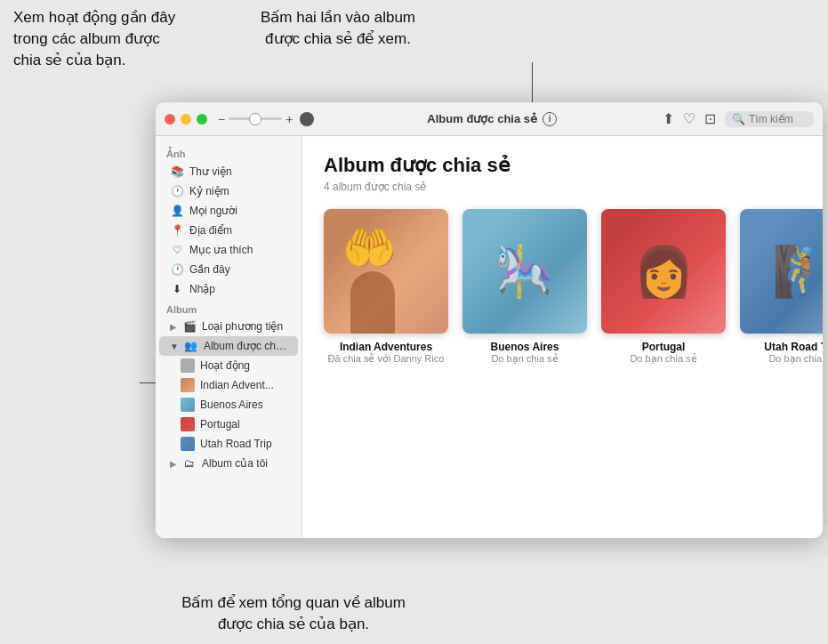  What do you see at coordinates (255, 119) in the screenshot?
I see `zoom-thumb` at bounding box center [255, 119].